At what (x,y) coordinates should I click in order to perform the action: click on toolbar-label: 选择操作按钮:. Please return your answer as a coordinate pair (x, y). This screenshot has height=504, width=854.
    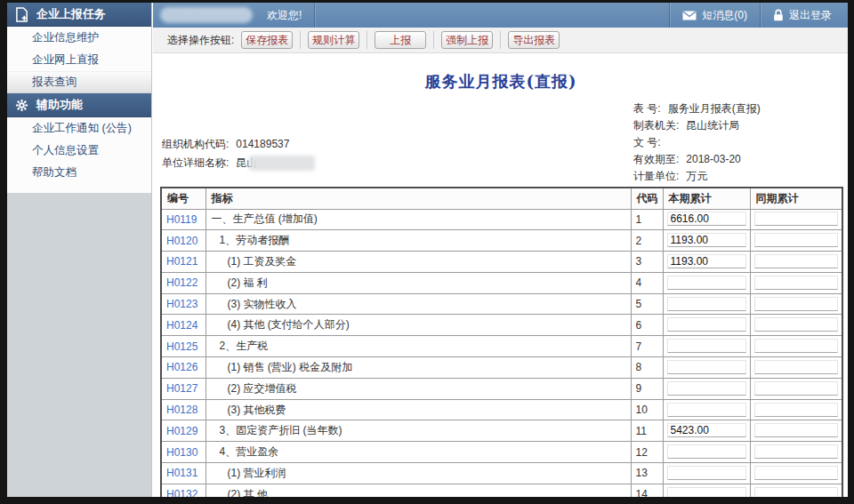
    Looking at the image, I should click on (201, 41).